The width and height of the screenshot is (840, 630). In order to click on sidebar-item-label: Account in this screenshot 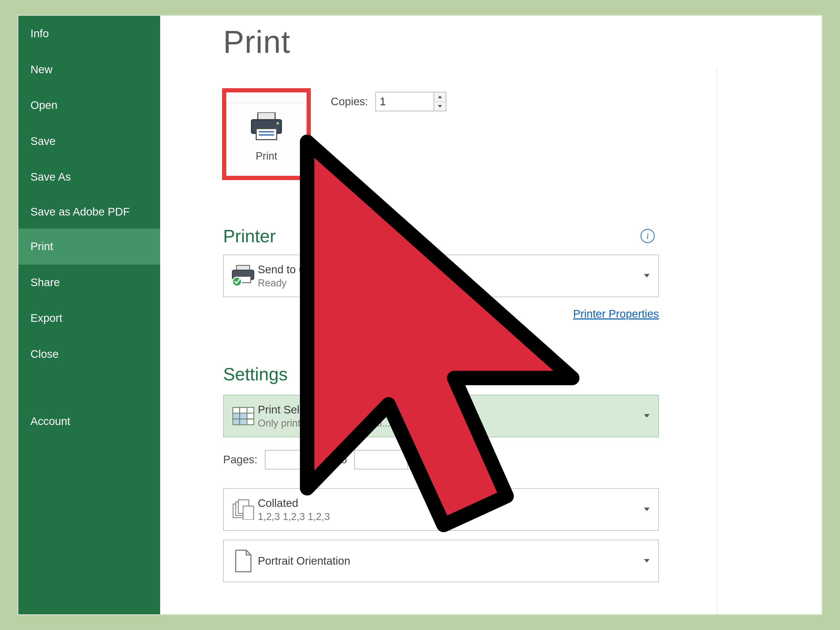, I will do `click(50, 421)`.